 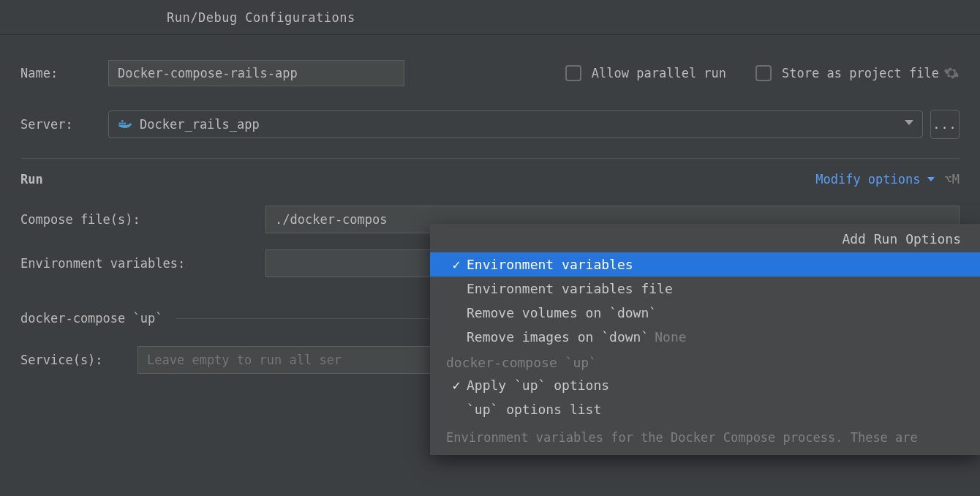 I want to click on popup-item-remove-images: Remove images on `down` None, so click(x=705, y=337).